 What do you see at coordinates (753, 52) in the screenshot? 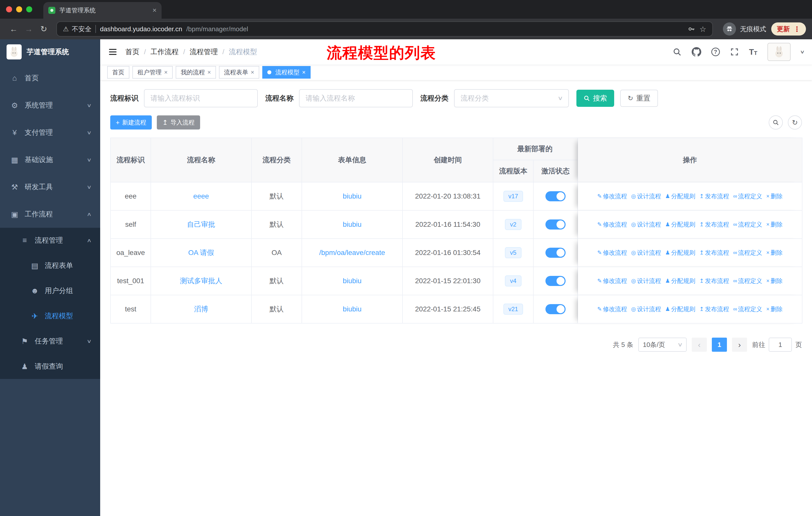
I see `font-size-icon: TT` at bounding box center [753, 52].